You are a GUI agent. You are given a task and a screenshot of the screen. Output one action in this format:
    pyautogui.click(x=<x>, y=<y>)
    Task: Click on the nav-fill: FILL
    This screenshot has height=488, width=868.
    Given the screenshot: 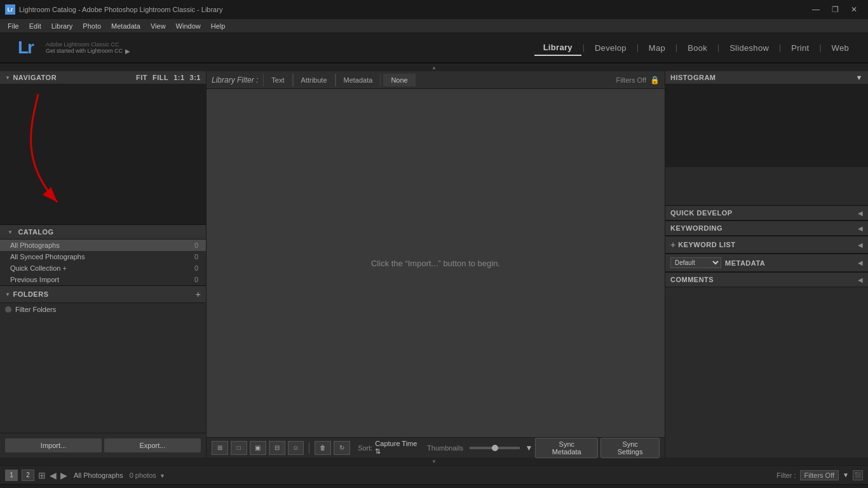 What is the action you would take?
    pyautogui.click(x=160, y=78)
    